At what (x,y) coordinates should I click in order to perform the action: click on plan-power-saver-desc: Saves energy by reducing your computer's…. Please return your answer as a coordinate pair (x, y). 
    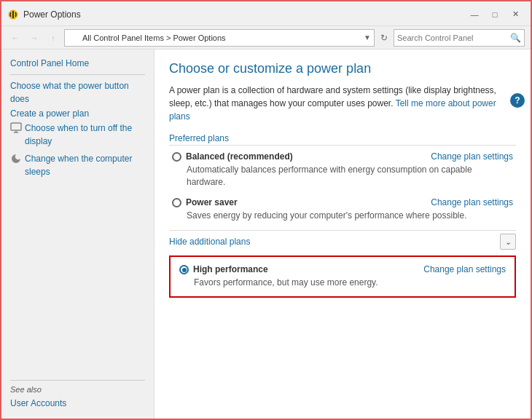
    Looking at the image, I should click on (350, 215).